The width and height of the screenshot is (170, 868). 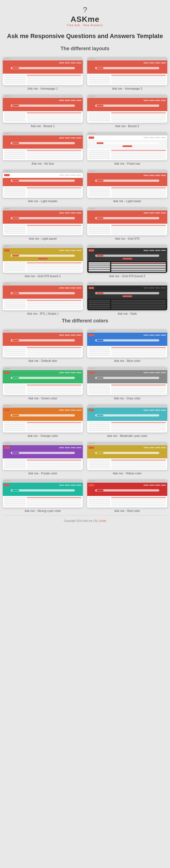 I want to click on item-label-homepage1: Ask me - Homepage 1, so click(x=42, y=89).